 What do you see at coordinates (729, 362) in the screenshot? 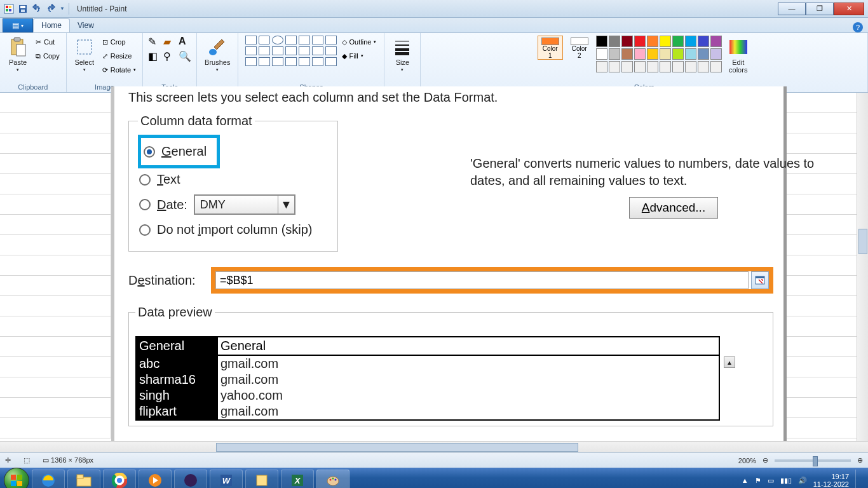
I see `preview-scroll-up-icon: ▲` at bounding box center [729, 362].